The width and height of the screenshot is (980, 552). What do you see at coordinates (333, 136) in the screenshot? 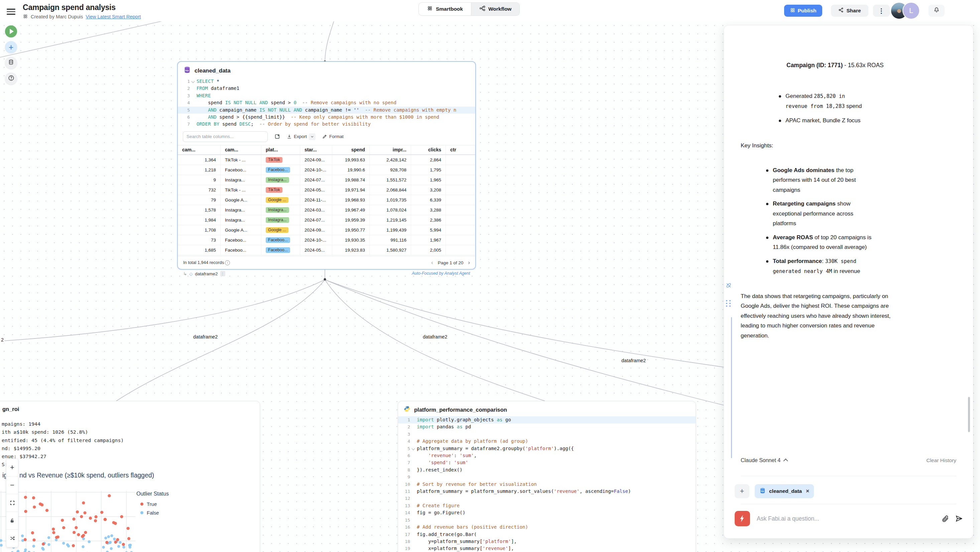
I see `format-button: Format` at bounding box center [333, 136].